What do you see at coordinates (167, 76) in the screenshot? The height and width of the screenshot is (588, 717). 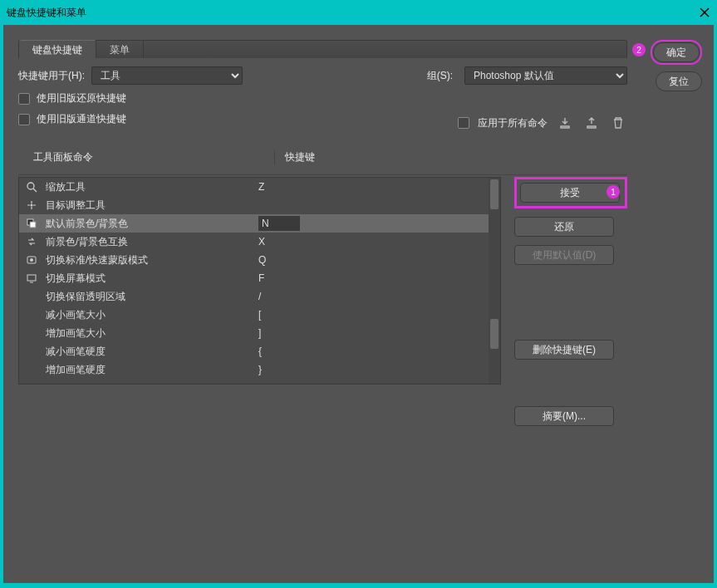 I see `usedfor-select: 工具` at bounding box center [167, 76].